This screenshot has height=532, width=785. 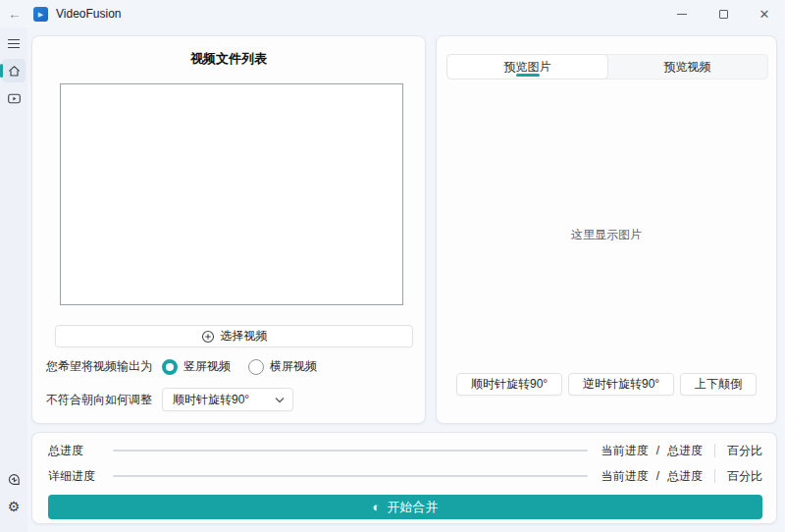 What do you see at coordinates (239, 367) in the screenshot?
I see `orientation-radio-group: 竖屏视频 横屏视频` at bounding box center [239, 367].